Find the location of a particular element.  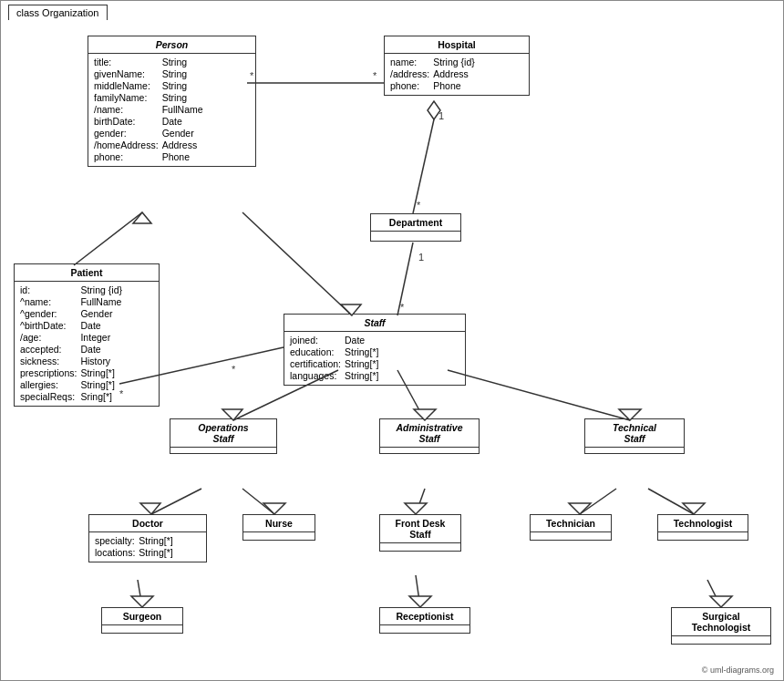

operations-staff-class-name: OperationsStaff is located at coordinates (223, 434).